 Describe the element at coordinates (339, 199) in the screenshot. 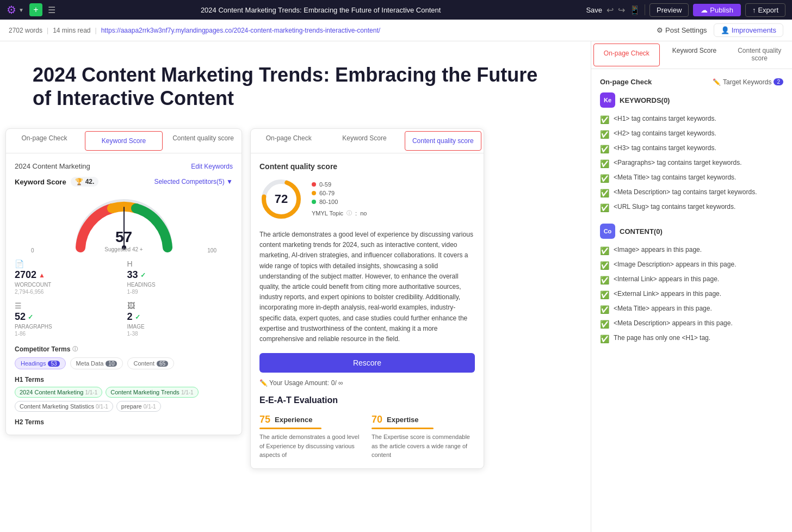

I see `score-legend: 0-59 60-79 80-100 YMYL Topic ⓘ` at that location.